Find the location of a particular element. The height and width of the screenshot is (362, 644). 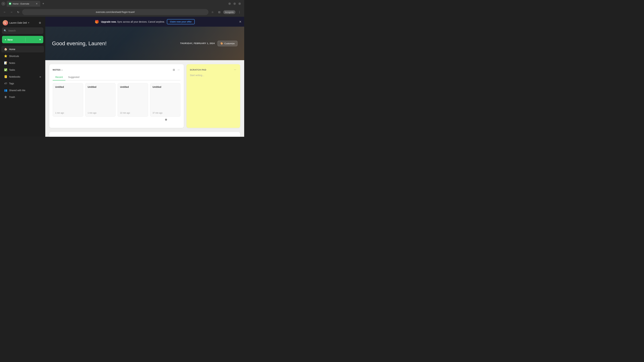

reload-button: ↻ is located at coordinates (18, 12).